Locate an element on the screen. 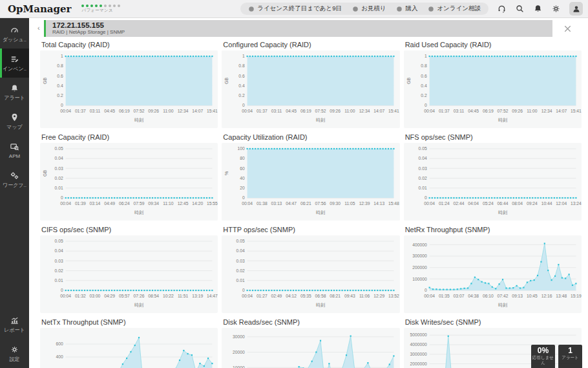  svg-text: 03:00 is located at coordinates (96, 296).